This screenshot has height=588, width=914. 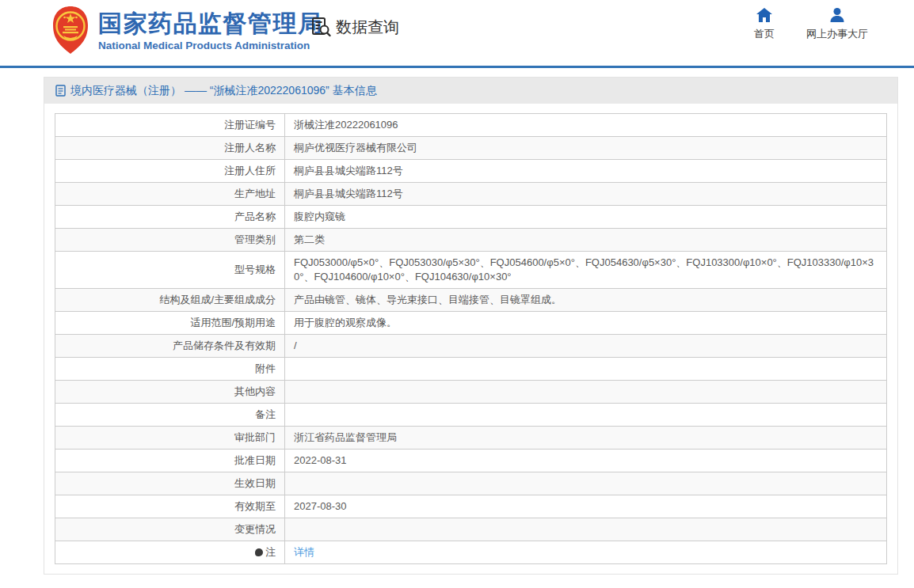 I want to click on page-title: 境内医疗器械（注册） —— “浙械注准20222061096” 基本信息, so click(x=223, y=91).